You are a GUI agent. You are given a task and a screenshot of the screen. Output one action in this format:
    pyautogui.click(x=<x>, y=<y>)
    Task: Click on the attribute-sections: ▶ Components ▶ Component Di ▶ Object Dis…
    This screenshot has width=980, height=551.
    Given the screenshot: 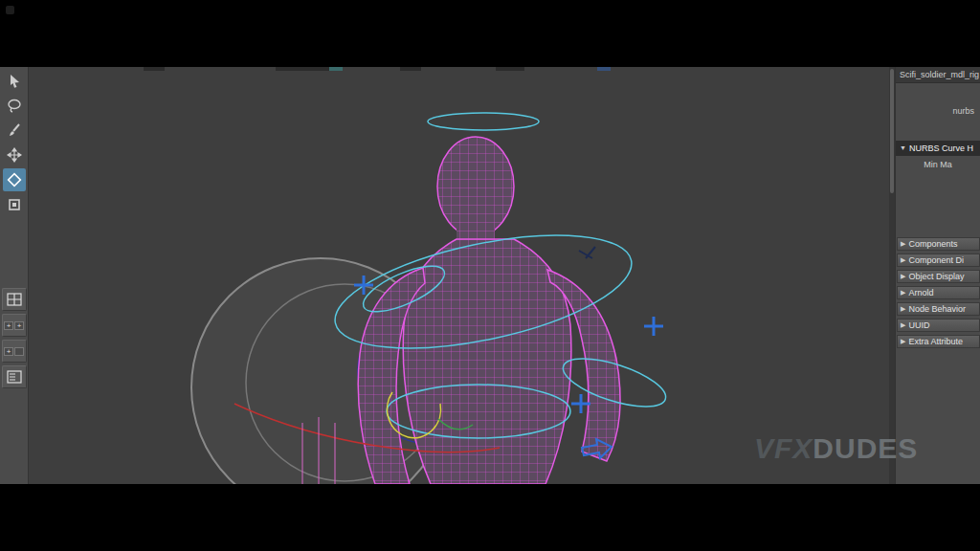 What is the action you would take?
    pyautogui.click(x=938, y=295)
    